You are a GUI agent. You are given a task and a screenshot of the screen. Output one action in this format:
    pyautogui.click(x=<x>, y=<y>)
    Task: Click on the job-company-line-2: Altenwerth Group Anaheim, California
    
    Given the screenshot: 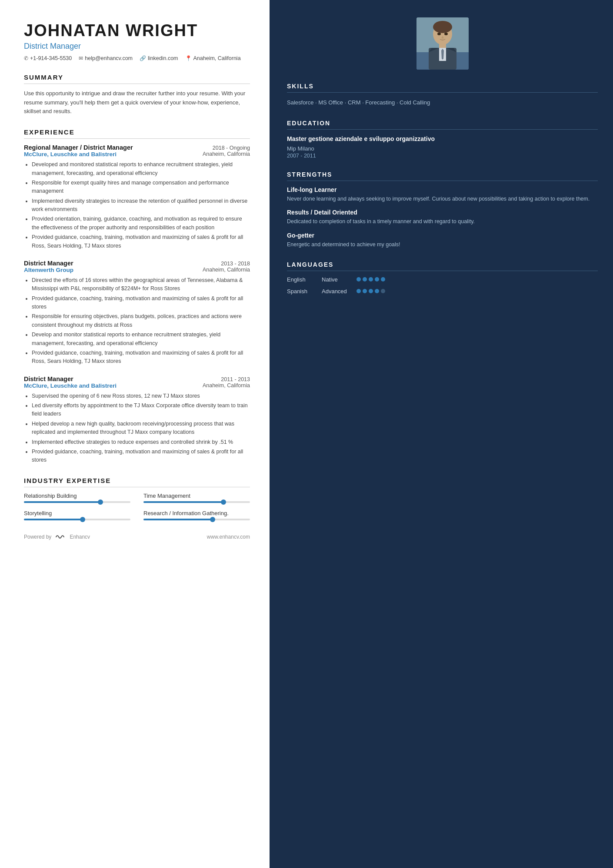 What is the action you would take?
    pyautogui.click(x=137, y=270)
    